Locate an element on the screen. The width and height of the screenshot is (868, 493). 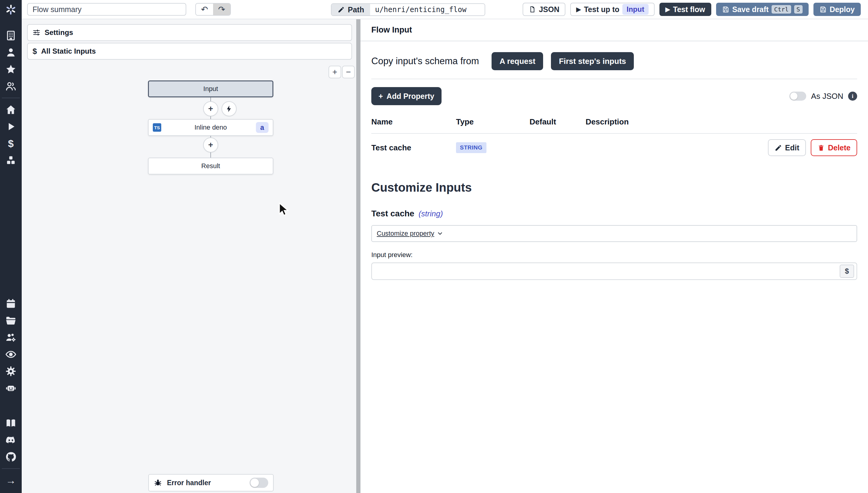
zoom-in-button: + is located at coordinates (335, 72).